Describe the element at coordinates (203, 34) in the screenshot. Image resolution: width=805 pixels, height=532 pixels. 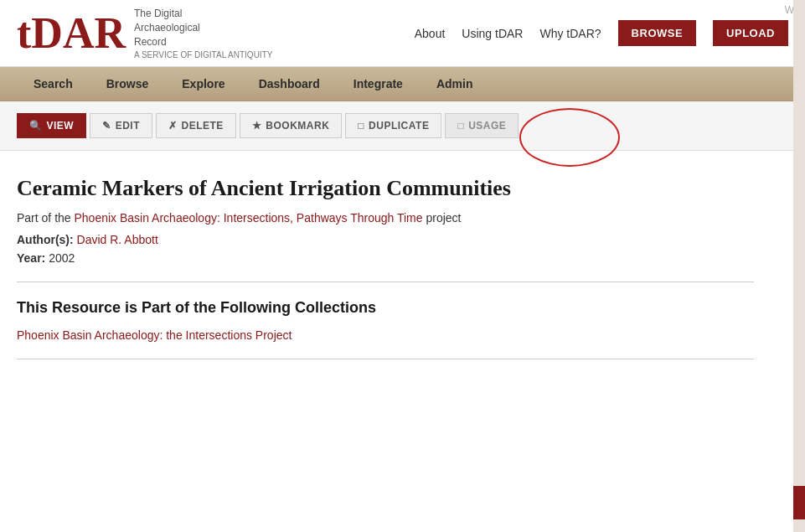
I see `logo-tagline-block: The Digital Archaeological Record A SERV…` at that location.